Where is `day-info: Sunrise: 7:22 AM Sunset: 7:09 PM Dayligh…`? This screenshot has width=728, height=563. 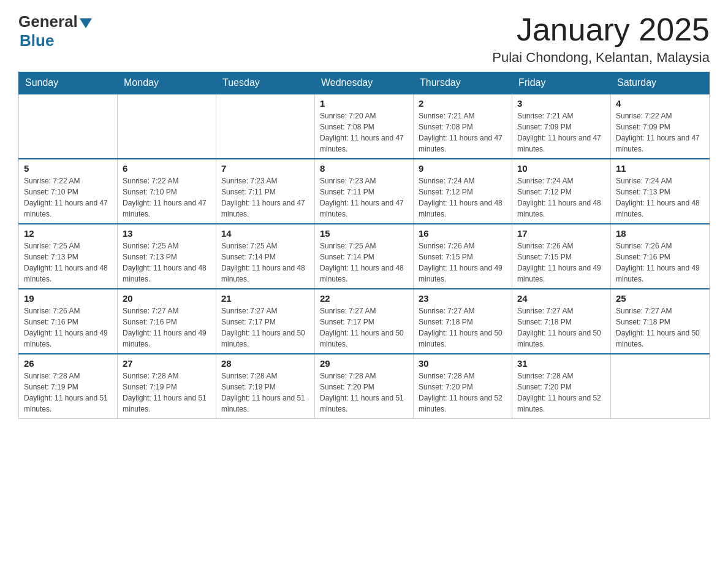 day-info: Sunrise: 7:22 AM Sunset: 7:09 PM Dayligh… is located at coordinates (660, 132).